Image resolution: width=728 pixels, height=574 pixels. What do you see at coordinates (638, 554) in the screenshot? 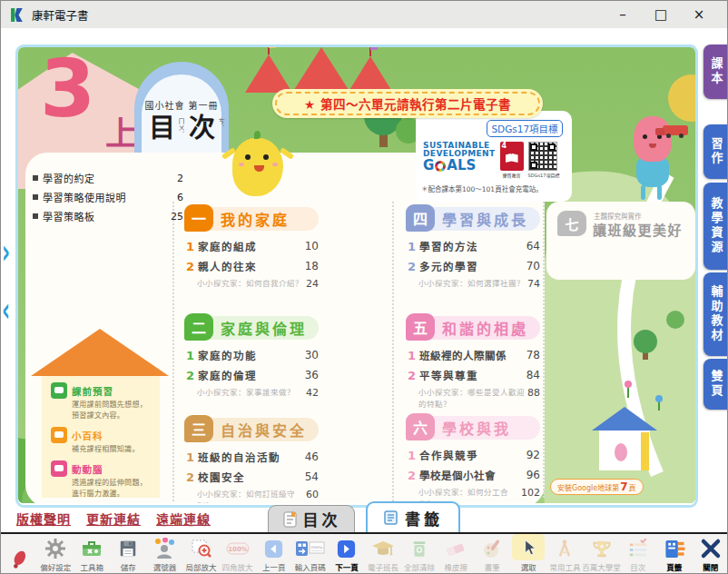
I see `toolbar-toc: 目次` at bounding box center [638, 554].